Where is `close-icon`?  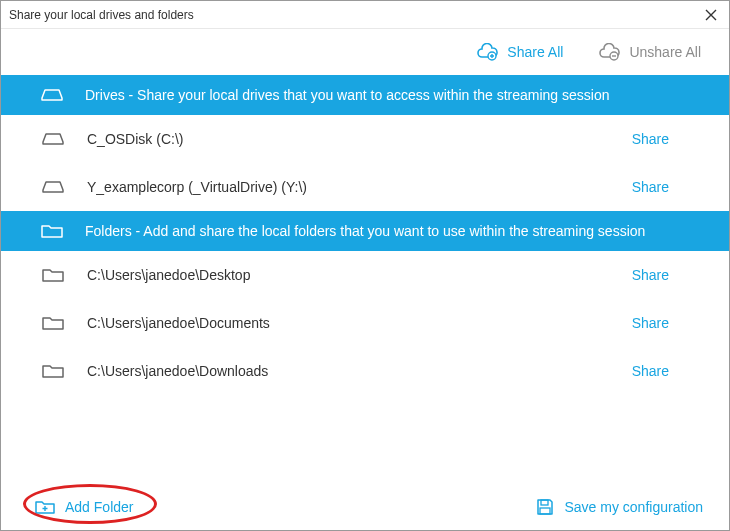 close-icon is located at coordinates (711, 15).